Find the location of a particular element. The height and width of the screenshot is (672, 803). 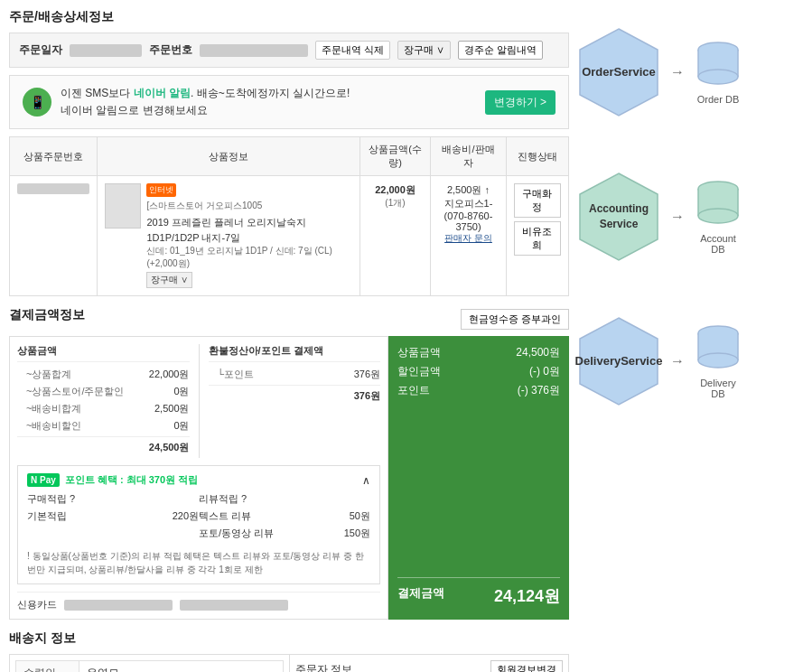

naver-text-suffix: . 배송~도착에정까지 실시간으로! is located at coordinates (270, 93).